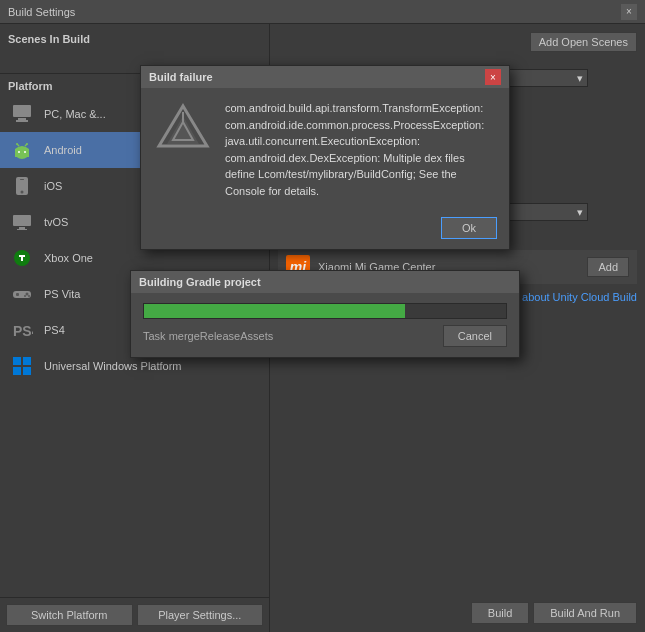 The image size is (645, 632). I want to click on ps4-icon: PS4, so click(22, 330).